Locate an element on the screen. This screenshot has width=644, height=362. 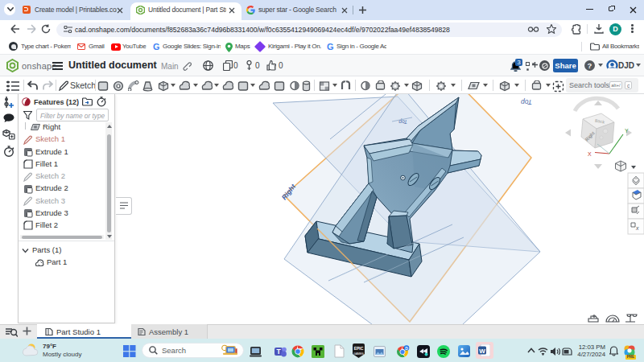
svg-text: D is located at coordinates (407, 348).